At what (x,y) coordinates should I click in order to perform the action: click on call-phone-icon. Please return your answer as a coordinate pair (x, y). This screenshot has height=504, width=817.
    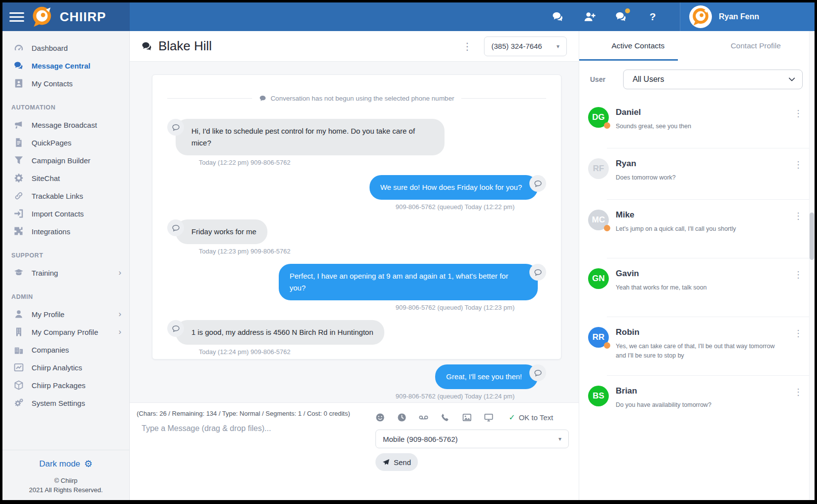
    Looking at the image, I should click on (445, 417).